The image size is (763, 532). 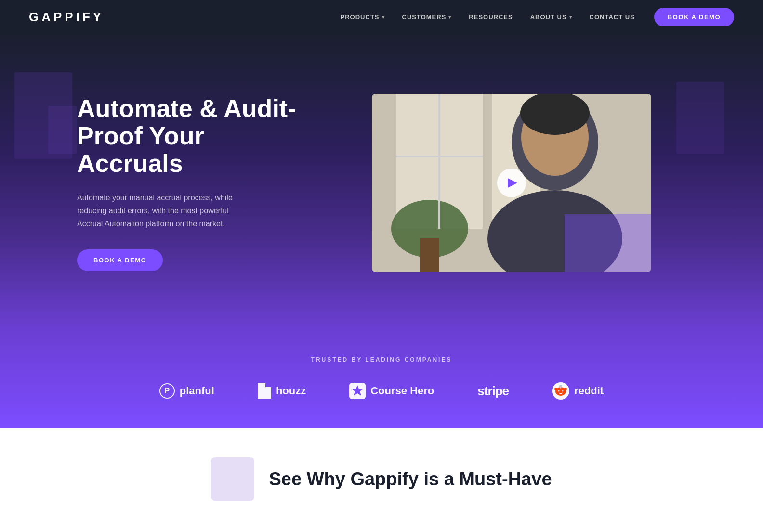 I want to click on coursehero-name: Course Hero, so click(x=402, y=391).